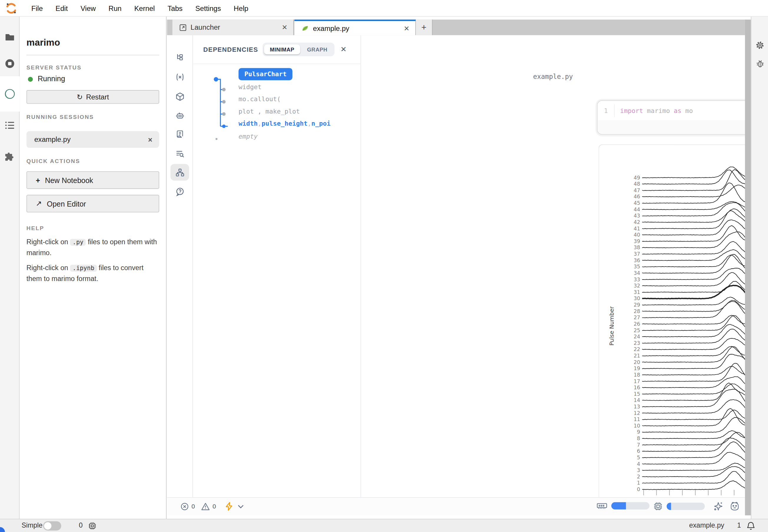  What do you see at coordinates (180, 57) in the screenshot?
I see `file-explorer-panel-icon` at bounding box center [180, 57].